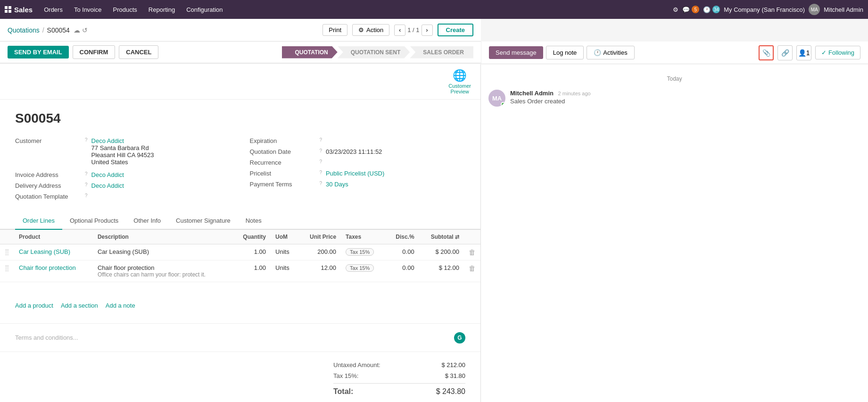 The width and height of the screenshot is (868, 402). What do you see at coordinates (814, 9) in the screenshot?
I see `avatar: MA` at bounding box center [814, 9].